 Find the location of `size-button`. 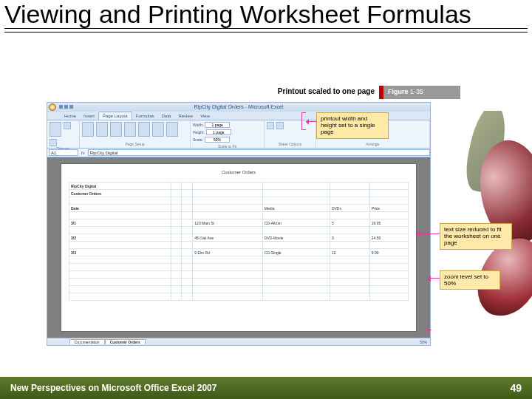

size-button is located at coordinates (116, 129).